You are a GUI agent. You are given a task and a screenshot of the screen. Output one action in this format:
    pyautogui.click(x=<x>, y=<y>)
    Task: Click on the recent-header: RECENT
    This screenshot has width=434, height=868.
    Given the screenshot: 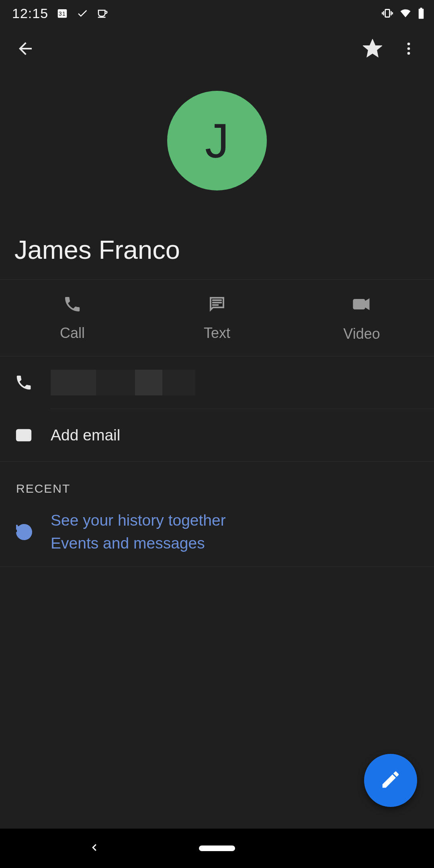 What is the action you would take?
    pyautogui.click(x=217, y=482)
    